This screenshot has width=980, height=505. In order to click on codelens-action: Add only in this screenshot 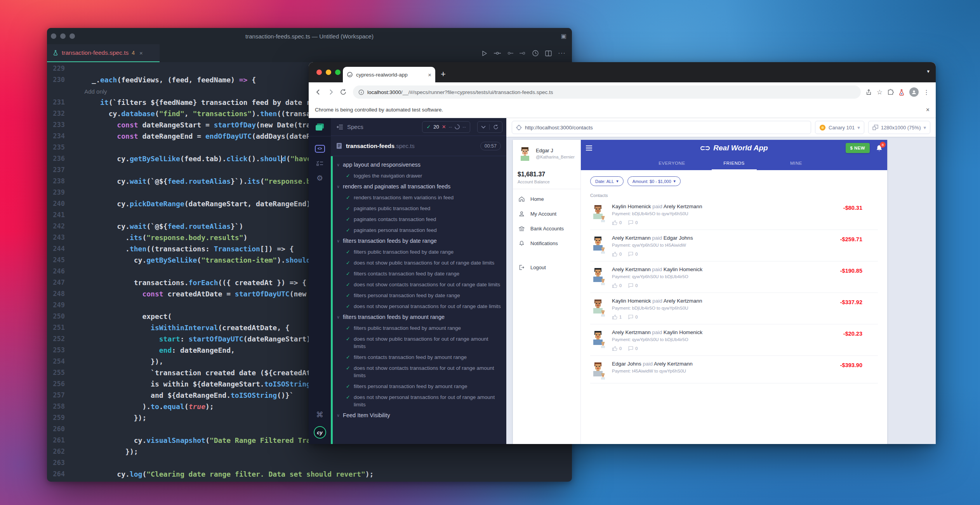, I will do `click(91, 92)`.